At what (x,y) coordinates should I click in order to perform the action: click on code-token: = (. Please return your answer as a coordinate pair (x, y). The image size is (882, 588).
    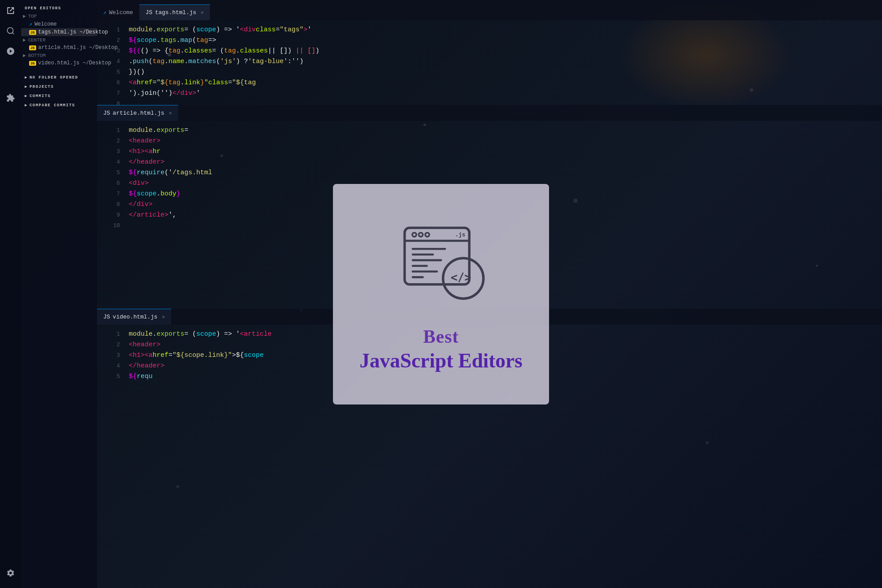
    Looking at the image, I should click on (191, 30).